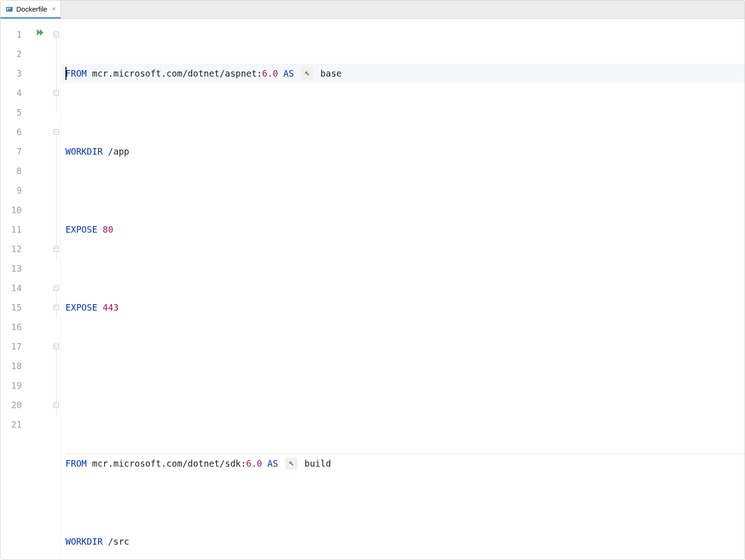 The width and height of the screenshot is (745, 560). What do you see at coordinates (11, 405) in the screenshot?
I see `line-number: 20` at bounding box center [11, 405].